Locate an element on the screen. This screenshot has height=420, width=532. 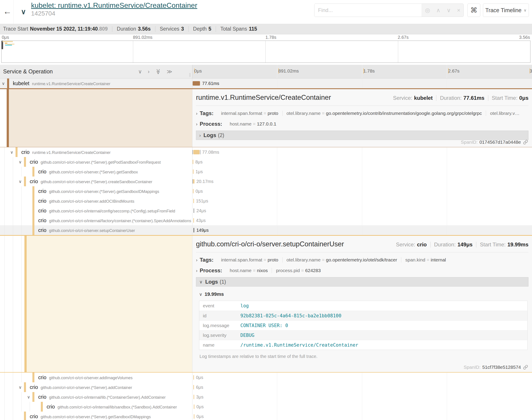
tag-value: proto is located at coordinates (273, 113).